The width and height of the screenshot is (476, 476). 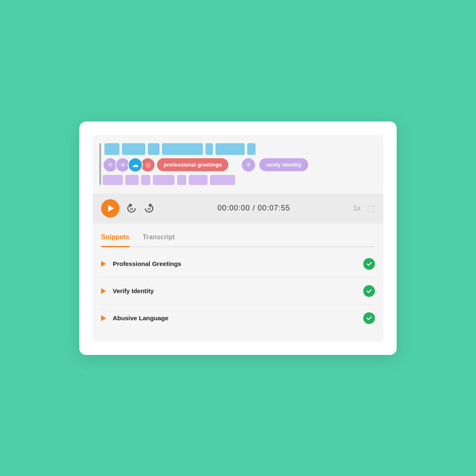 I want to click on verify-identity-tag: verify identity, so click(x=284, y=165).